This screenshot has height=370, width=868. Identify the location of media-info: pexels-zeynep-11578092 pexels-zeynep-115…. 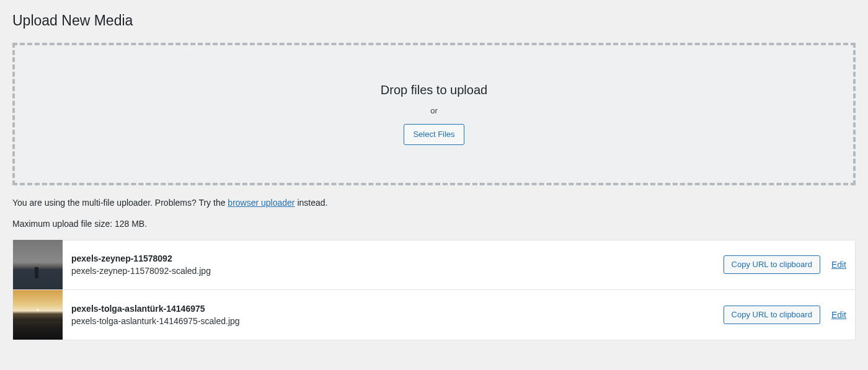
(393, 265).